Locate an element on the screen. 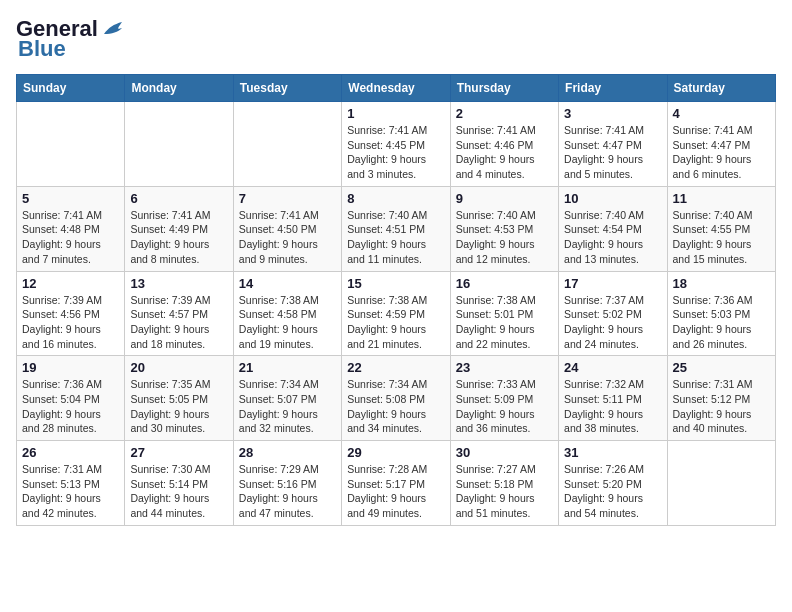 The height and width of the screenshot is (612, 792). day-number: 25 is located at coordinates (722, 368).